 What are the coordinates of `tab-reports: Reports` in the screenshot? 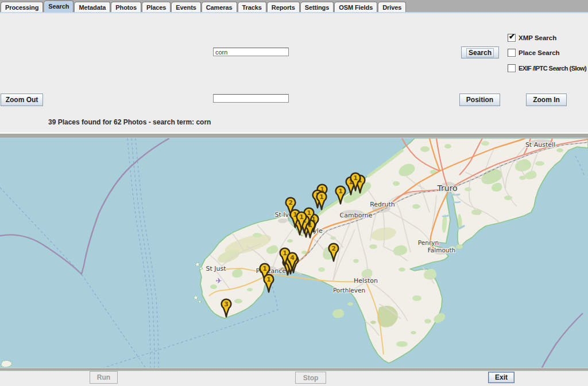 It's located at (284, 7).